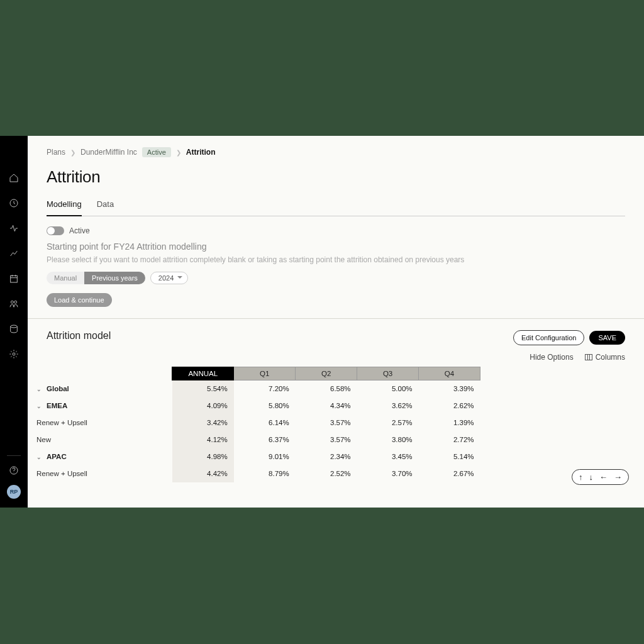 The image size is (644, 644). Describe the element at coordinates (203, 423) in the screenshot. I see `cell-annual: 3.42%` at that location.